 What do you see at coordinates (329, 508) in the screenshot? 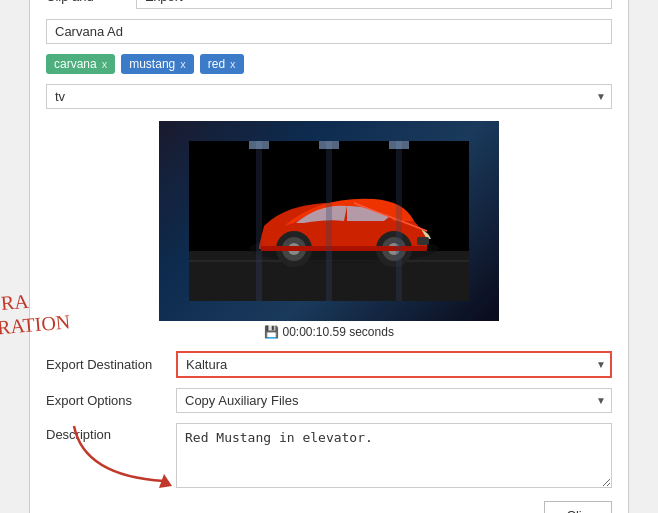
I see `buttons-row: Clip` at bounding box center [329, 508].